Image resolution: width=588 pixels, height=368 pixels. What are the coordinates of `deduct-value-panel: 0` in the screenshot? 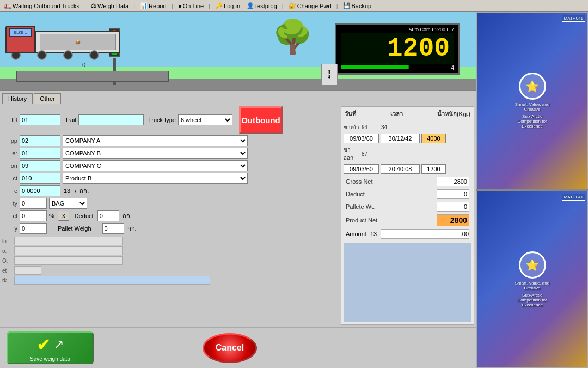 It's located at (453, 194).